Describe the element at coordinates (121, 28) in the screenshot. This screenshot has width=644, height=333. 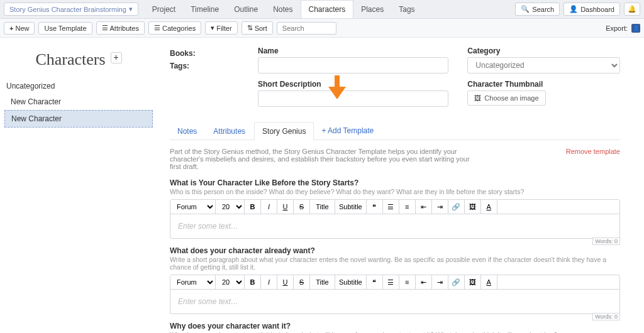
I see `attributes-button: ☰Attributes` at that location.